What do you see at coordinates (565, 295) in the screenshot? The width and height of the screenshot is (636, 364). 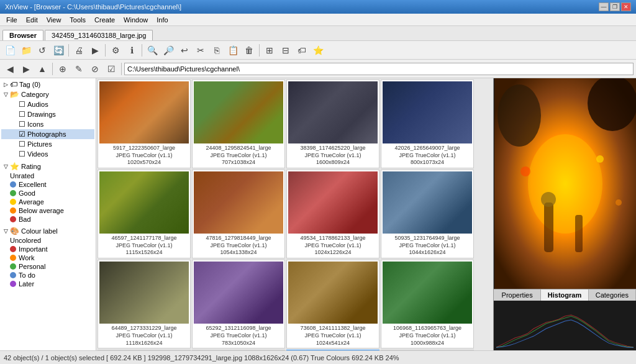 I see `preview-tab-histogram: Histogram` at bounding box center [565, 295].